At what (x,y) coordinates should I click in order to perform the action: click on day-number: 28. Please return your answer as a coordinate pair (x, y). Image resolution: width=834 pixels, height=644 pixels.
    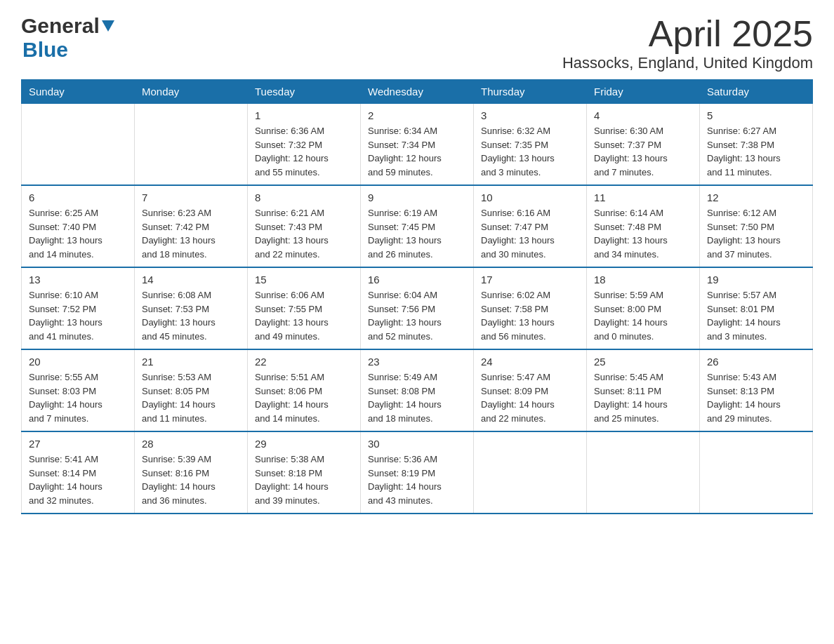
    Looking at the image, I should click on (191, 443).